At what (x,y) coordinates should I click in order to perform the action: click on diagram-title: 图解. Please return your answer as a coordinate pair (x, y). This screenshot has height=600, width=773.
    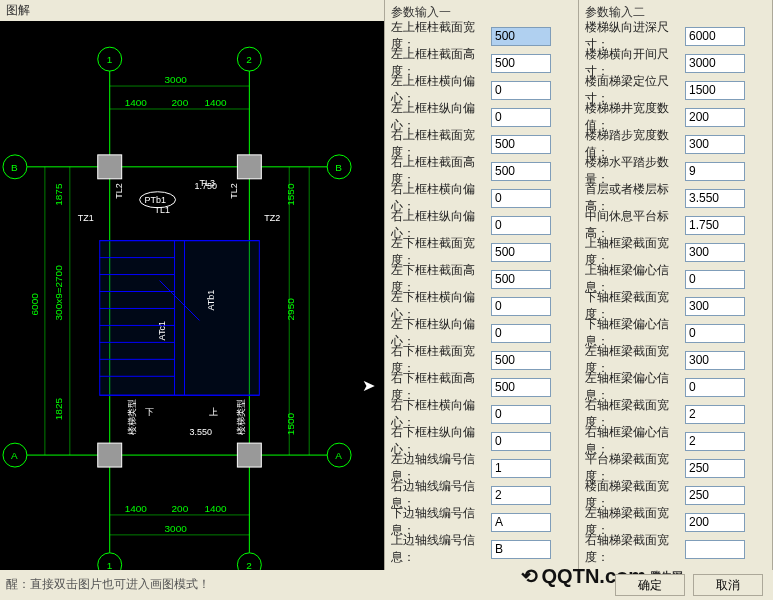
    Looking at the image, I should click on (192, 10).